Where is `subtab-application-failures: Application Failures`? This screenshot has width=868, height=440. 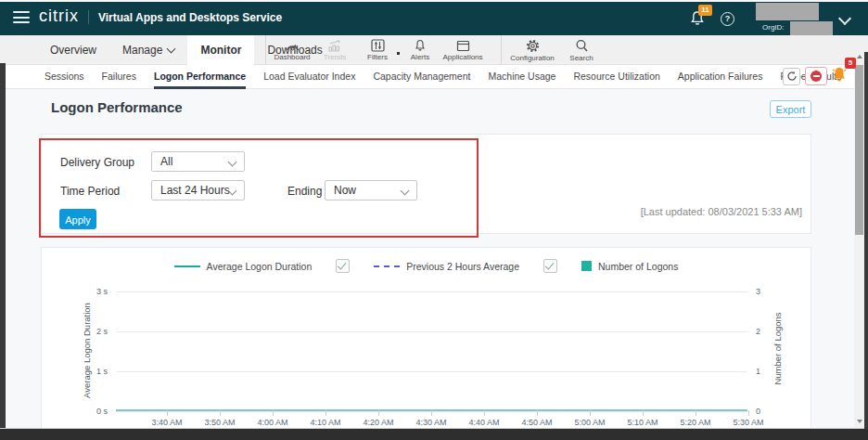
subtab-application-failures: Application Failures is located at coordinates (721, 77).